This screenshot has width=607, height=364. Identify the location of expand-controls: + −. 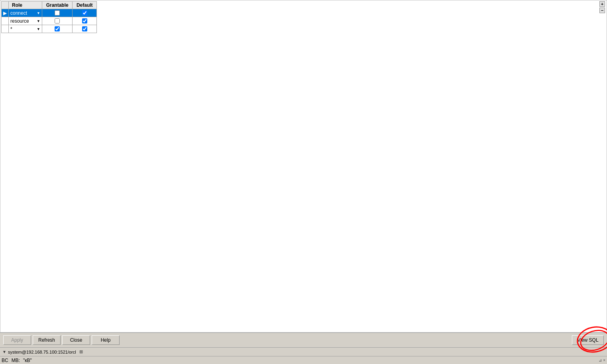
(602, 7).